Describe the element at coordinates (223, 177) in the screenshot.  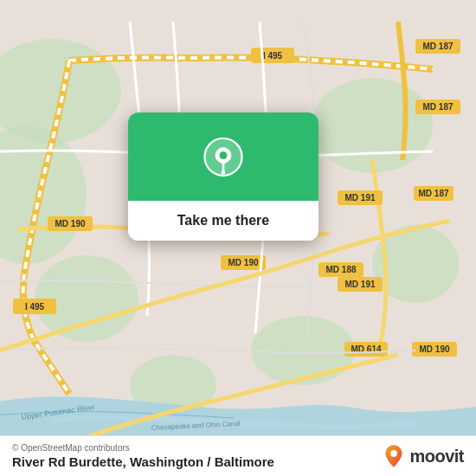
I see `popup-card: Take me there` at that location.